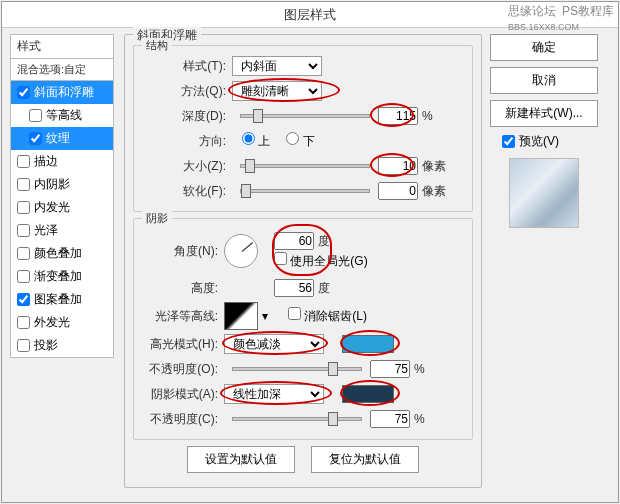  What do you see at coordinates (62, 254) in the screenshot?
I see `item-color-overlay: 颜色叠加` at bounding box center [62, 254].